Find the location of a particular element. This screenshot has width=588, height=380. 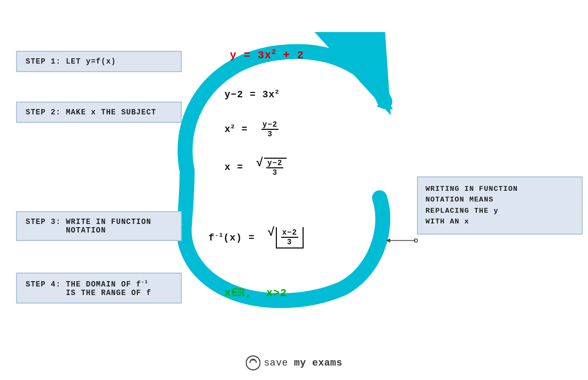

step1-label: STEP 1: LET y=f(x) is located at coordinates (71, 61).